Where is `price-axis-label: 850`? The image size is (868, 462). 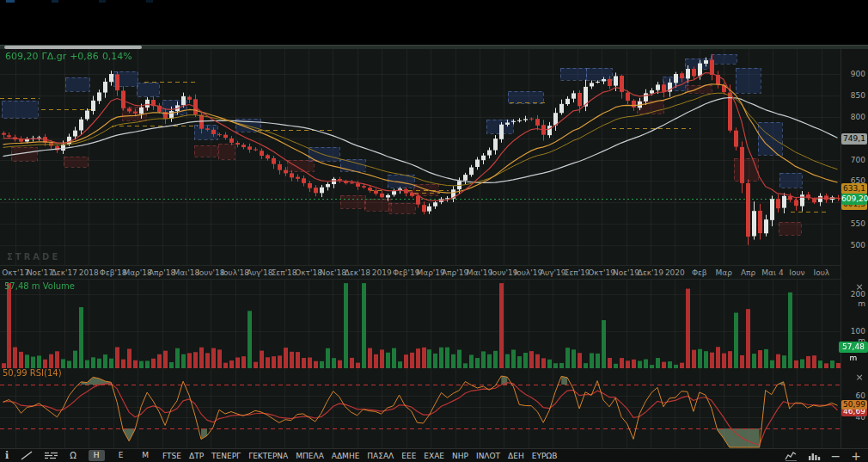 price-axis-label: 850 is located at coordinates (853, 96).